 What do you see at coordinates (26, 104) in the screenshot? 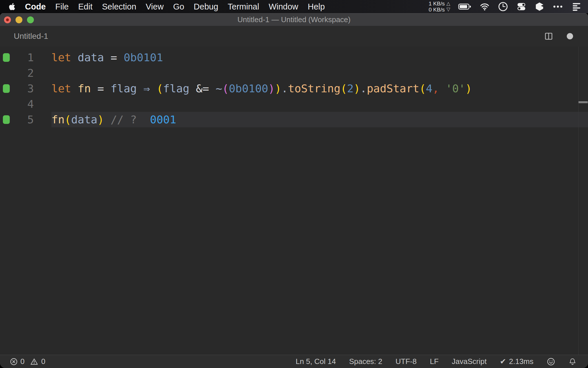
I see `gutter: 4` at bounding box center [26, 104].